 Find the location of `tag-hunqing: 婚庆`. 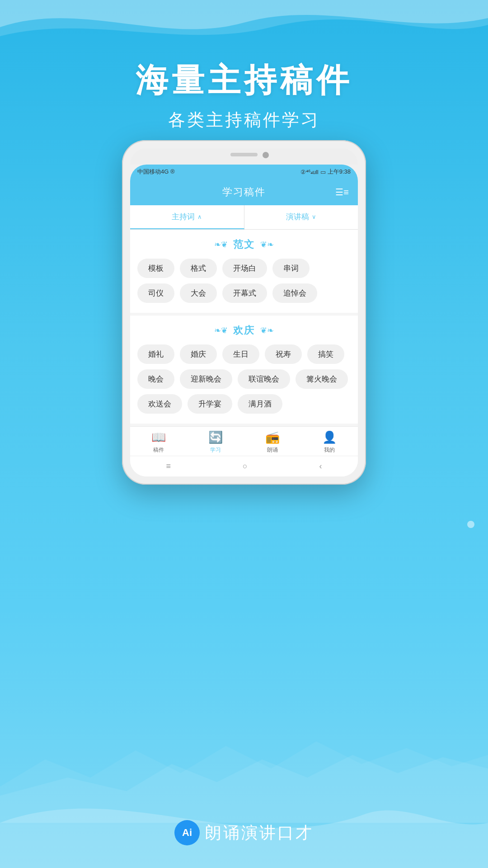

tag-hunqing: 婚庆 is located at coordinates (198, 354).